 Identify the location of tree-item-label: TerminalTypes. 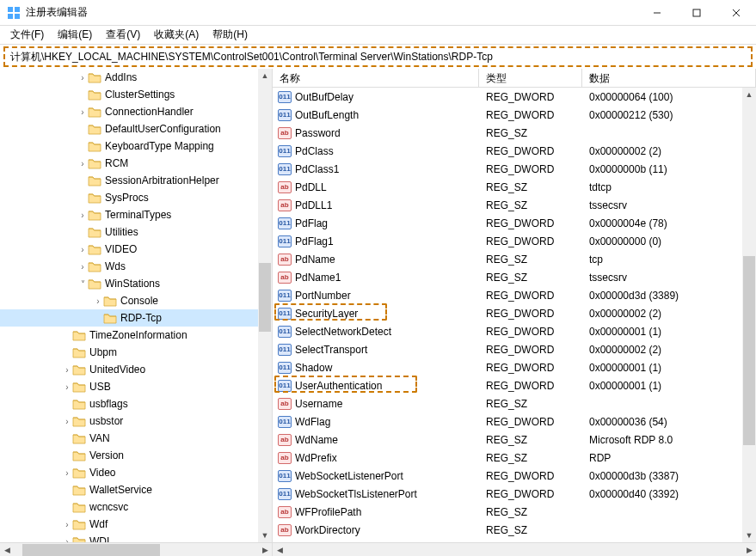
(138, 215).